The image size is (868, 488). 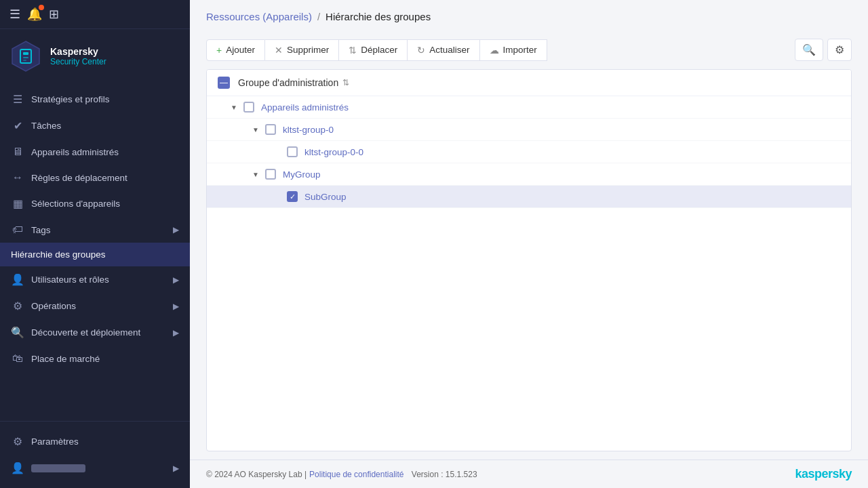 What do you see at coordinates (514, 50) in the screenshot?
I see `import-button: ☁ Importer` at bounding box center [514, 50].